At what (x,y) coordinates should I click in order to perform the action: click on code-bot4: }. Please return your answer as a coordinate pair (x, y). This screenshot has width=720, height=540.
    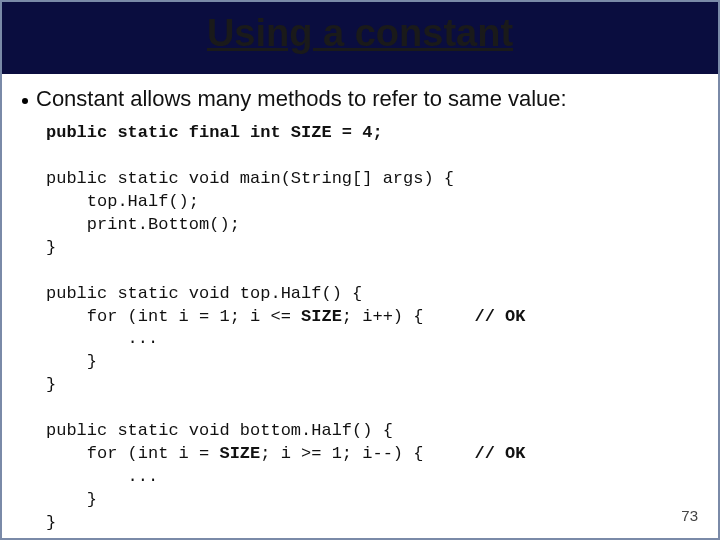
    Looking at the image, I should click on (72, 500).